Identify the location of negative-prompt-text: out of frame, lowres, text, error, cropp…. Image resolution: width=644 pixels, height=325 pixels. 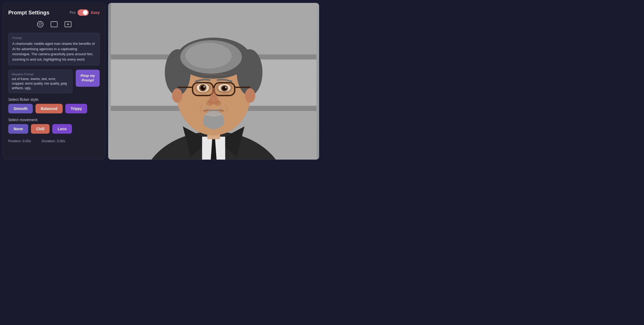
(41, 84).